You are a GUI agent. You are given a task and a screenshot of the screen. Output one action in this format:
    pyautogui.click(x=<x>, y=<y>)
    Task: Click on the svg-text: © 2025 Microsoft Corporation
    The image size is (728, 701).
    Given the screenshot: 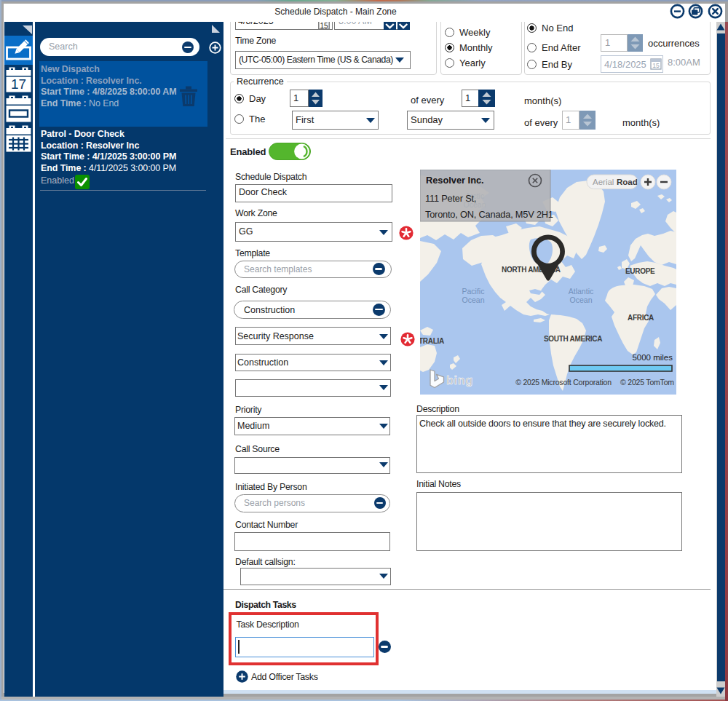 What is the action you would take?
    pyautogui.click(x=563, y=382)
    